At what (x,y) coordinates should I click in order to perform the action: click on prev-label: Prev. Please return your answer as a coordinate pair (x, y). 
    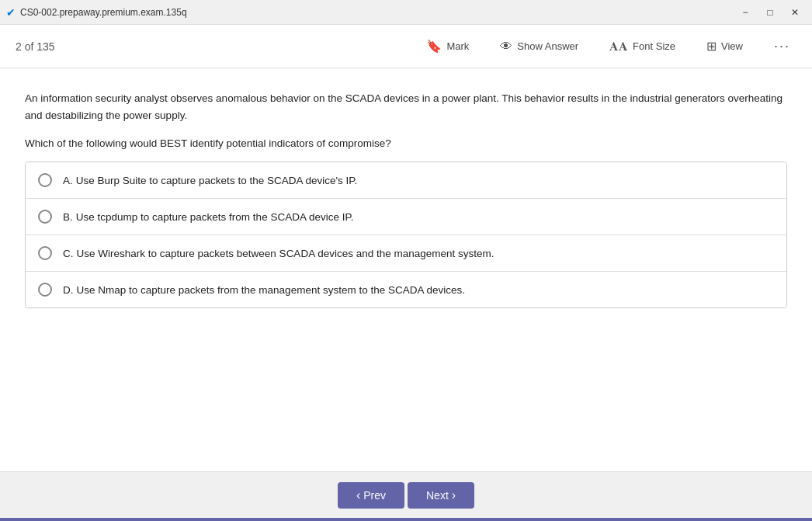
    Looking at the image, I should click on (374, 495).